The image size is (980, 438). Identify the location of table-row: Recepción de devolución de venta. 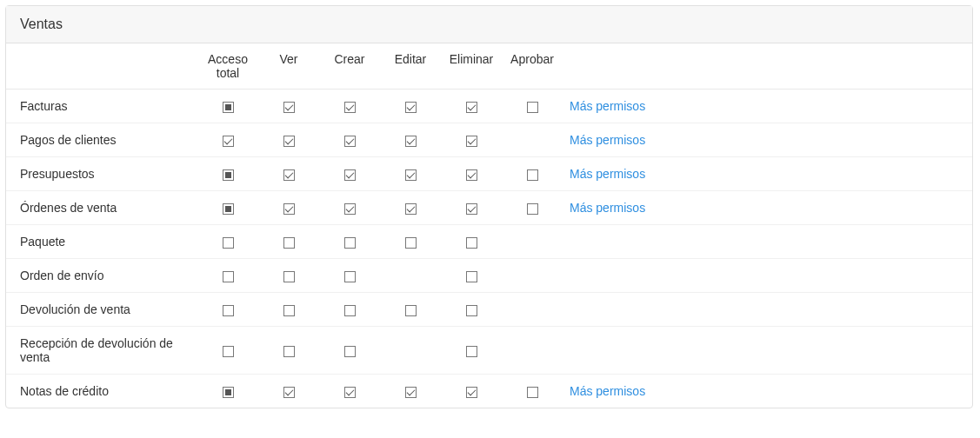
(489, 351).